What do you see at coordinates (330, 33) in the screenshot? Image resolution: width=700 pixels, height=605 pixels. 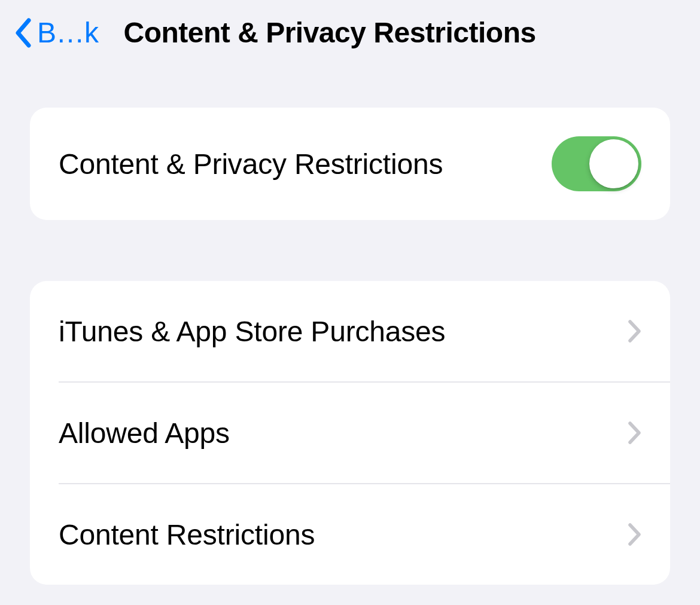 I see `page-title: Content & Privacy Restrictions` at bounding box center [330, 33].